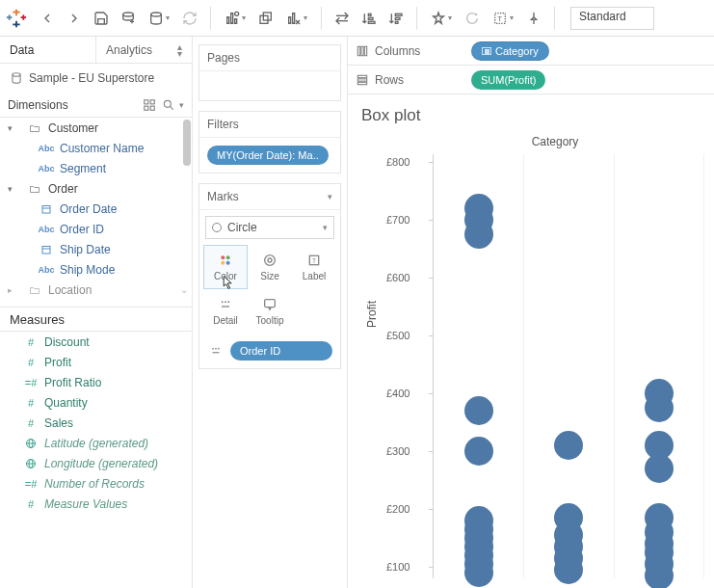  What do you see at coordinates (266, 18) in the screenshot?
I see `duplicate-sheet-button` at bounding box center [266, 18].